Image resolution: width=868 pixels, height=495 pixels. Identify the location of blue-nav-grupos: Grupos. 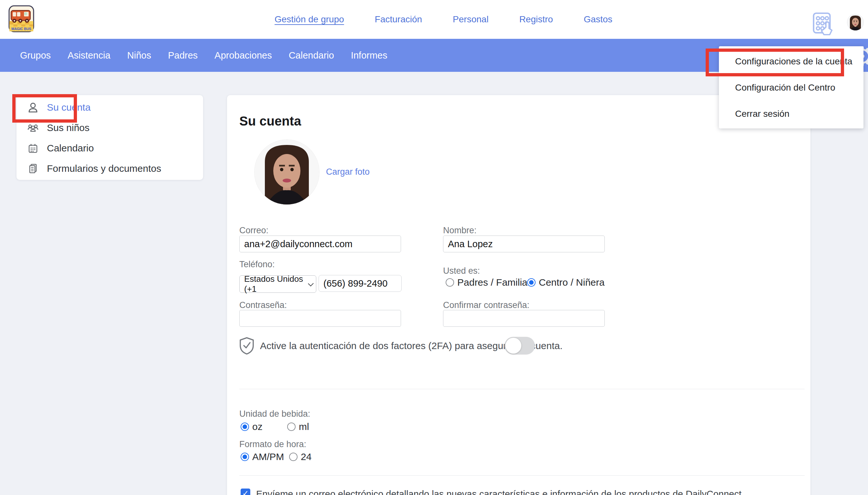
(35, 56).